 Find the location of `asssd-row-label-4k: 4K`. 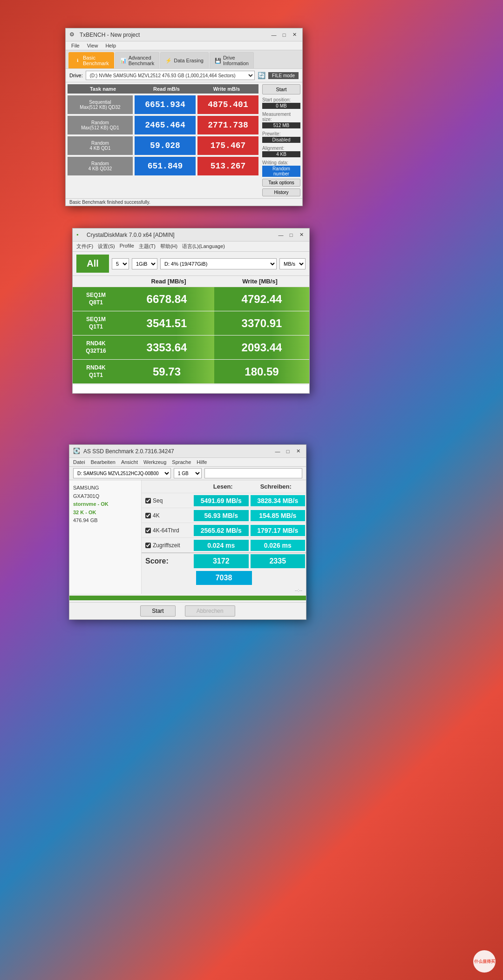

asssd-row-label-4k: 4K is located at coordinates (167, 516).